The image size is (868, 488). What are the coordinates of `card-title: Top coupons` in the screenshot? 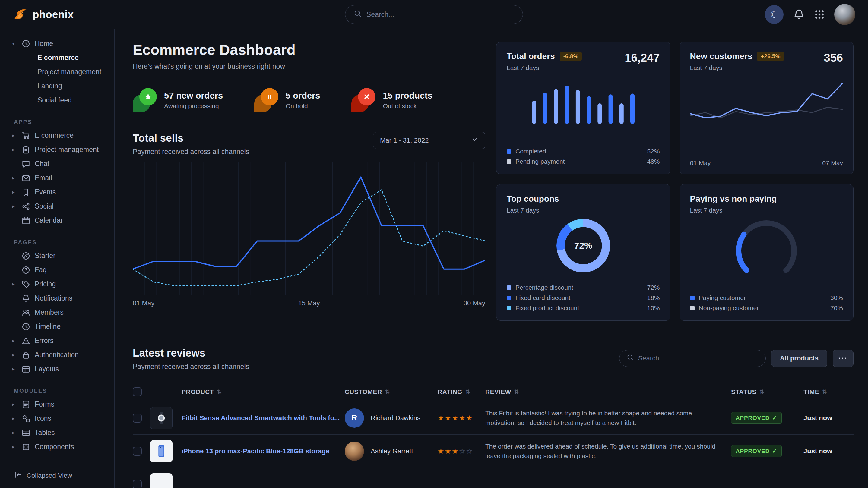 It's located at (533, 199).